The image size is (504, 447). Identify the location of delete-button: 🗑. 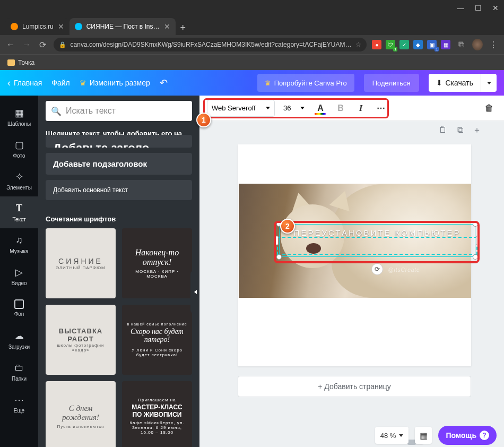
(489, 108).